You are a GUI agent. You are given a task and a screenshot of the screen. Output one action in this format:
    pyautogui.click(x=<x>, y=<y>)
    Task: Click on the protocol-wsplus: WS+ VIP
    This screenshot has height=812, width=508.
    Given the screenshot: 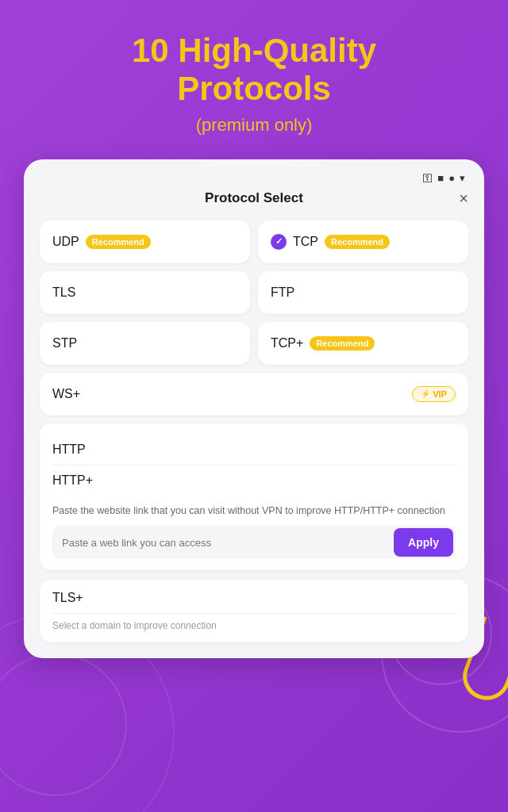 What is the action you would take?
    pyautogui.click(x=254, y=394)
    